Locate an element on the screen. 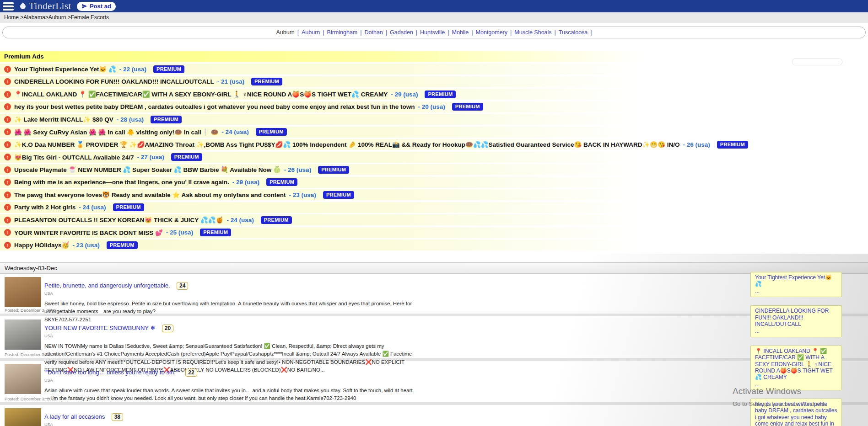  premium-ad-row: YOUR WINTER FAVORITE IS BACK DONT MISS 💕… is located at coordinates (434, 233).